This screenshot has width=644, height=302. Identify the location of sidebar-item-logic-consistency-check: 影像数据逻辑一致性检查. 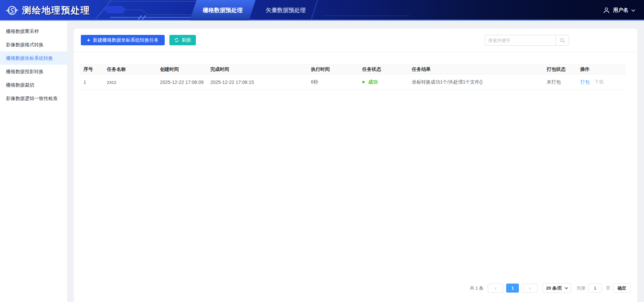
(34, 98).